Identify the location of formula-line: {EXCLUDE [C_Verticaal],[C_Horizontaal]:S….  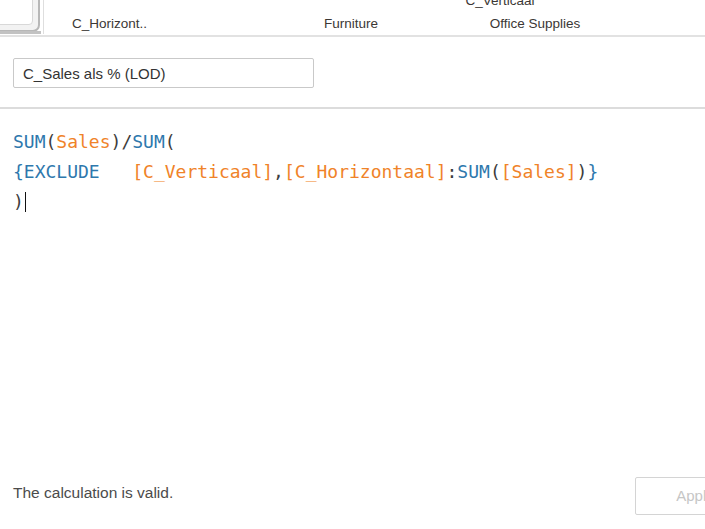
(353, 172).